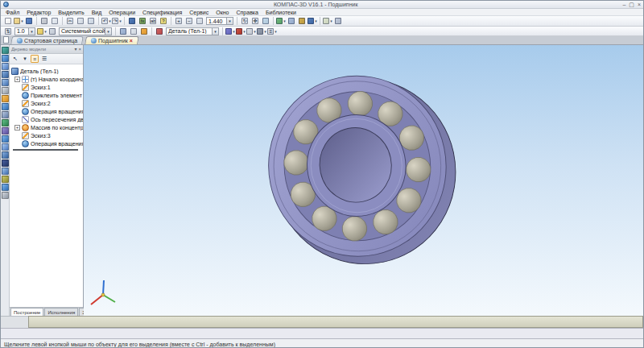 This screenshot has width=644, height=348. What do you see at coordinates (5, 130) in the screenshot?
I see `sheet-metal-panel-icon` at bounding box center [5, 130].